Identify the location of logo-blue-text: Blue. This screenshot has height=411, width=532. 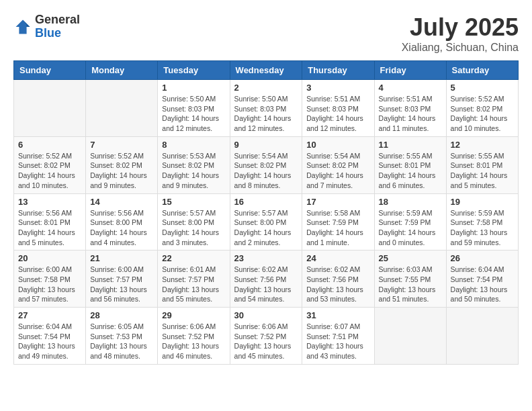
(58, 34).